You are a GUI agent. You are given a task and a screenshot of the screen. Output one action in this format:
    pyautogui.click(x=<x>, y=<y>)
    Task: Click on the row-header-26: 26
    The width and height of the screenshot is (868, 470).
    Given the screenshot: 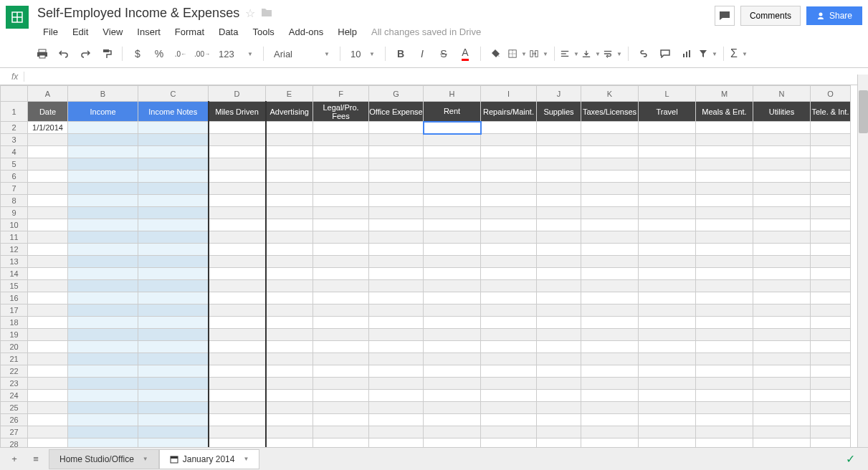 What is the action you would take?
    pyautogui.click(x=14, y=420)
    